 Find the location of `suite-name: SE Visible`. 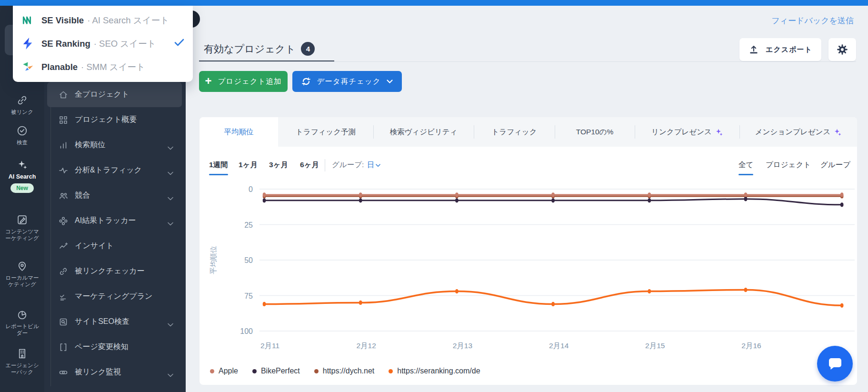

suite-name: SE Visible is located at coordinates (63, 20).